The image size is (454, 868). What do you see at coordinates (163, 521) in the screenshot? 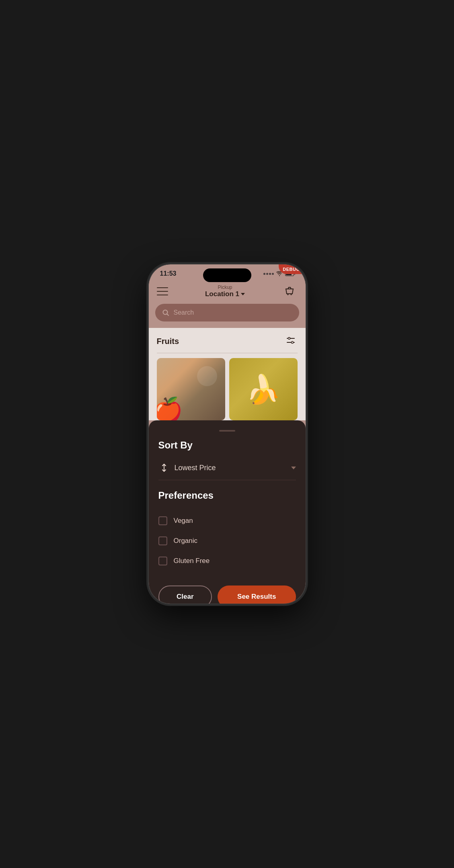
I see `vegan-checkbox` at bounding box center [163, 521].